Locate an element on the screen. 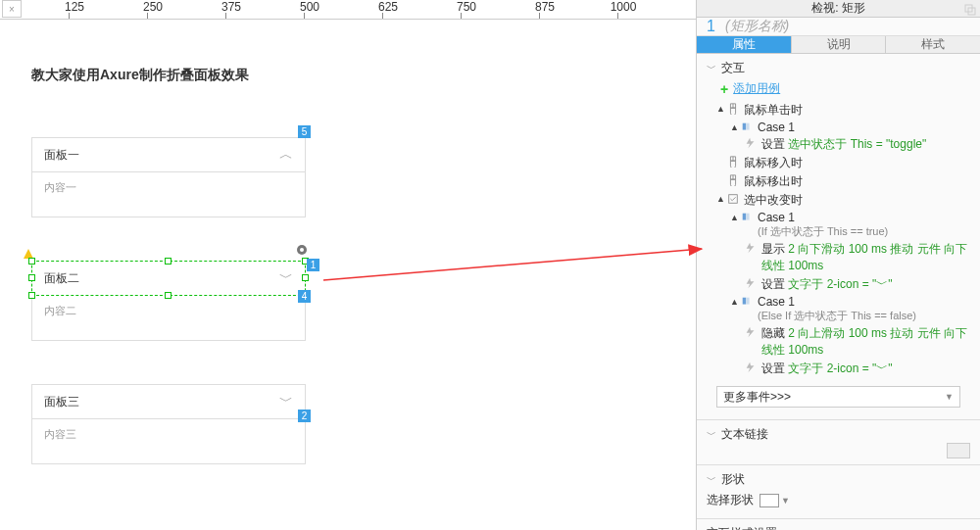 The image size is (980, 530). copy-icon is located at coordinates (970, 10).